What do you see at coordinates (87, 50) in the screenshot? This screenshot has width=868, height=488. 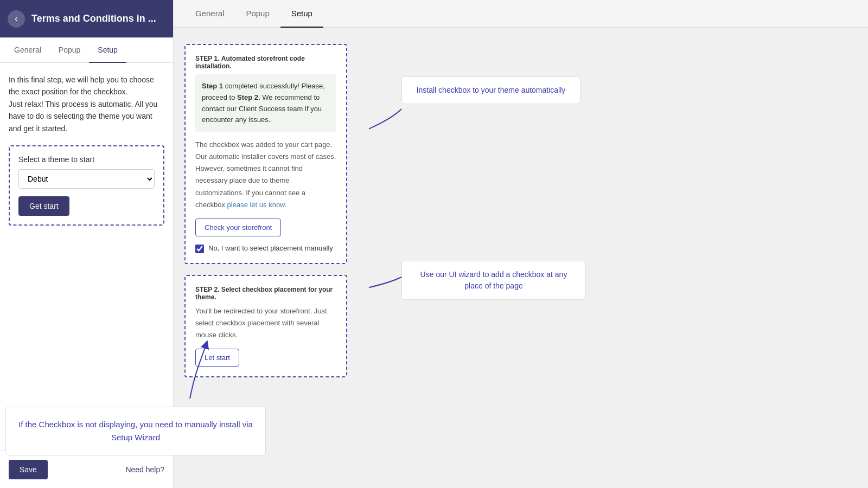 I see `sidebar-tabs: General Popup Setup` at bounding box center [87, 50].